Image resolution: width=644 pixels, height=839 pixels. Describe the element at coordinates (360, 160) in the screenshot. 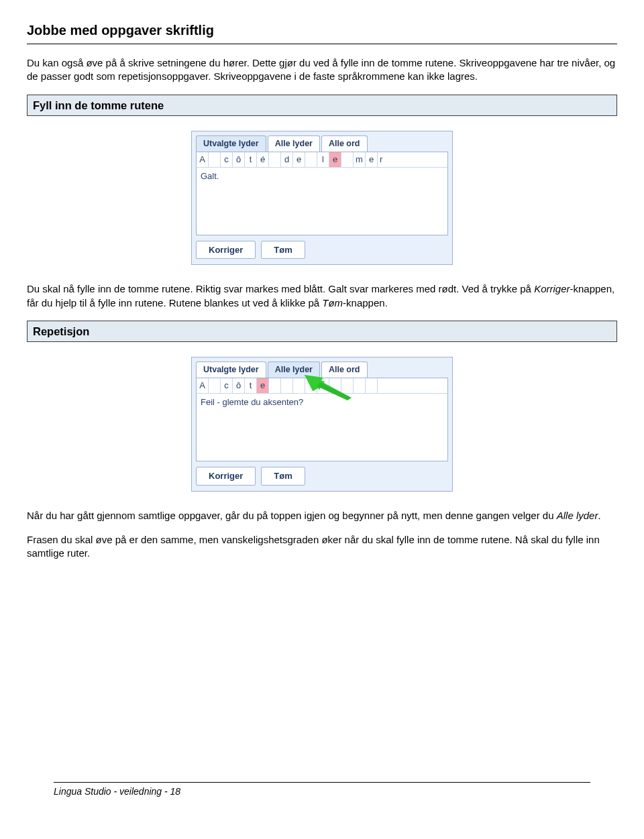

I see `letter-cell: m` at that location.